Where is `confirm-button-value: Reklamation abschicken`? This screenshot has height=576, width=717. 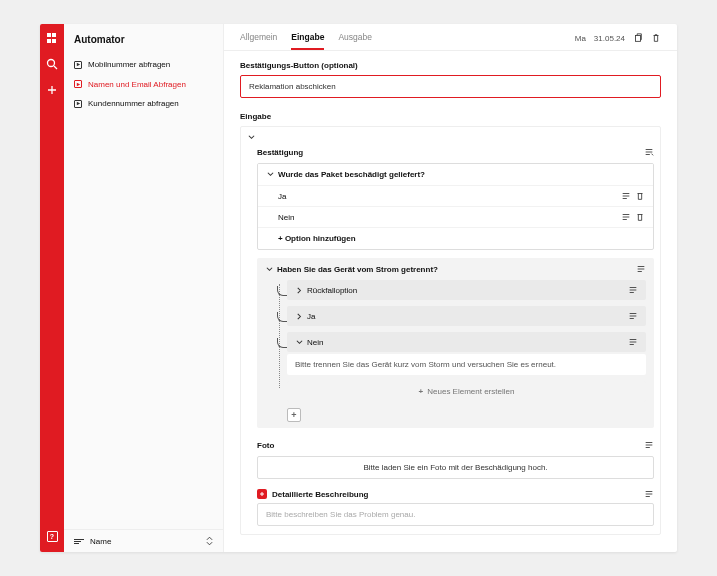
confirm-button-value: Reklamation abschicken is located at coordinates (292, 86).